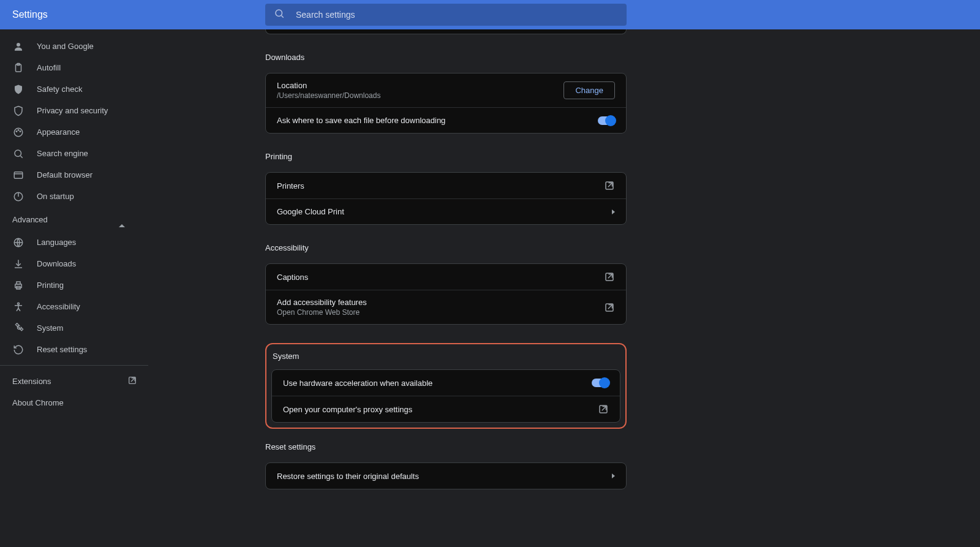 The width and height of the screenshot is (980, 547). What do you see at coordinates (446, 476) in the screenshot?
I see `reset-card: Restore settings to their original defau…` at bounding box center [446, 476].